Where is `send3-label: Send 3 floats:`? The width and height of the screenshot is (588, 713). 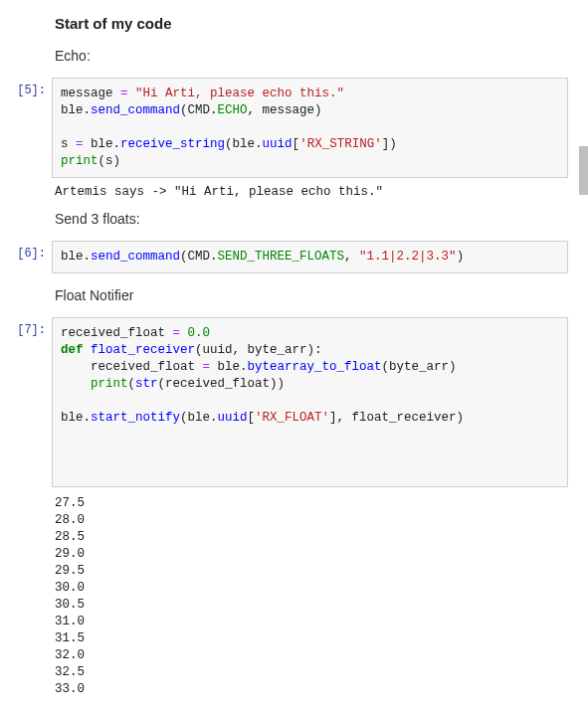
send3-label: Send 3 floats: is located at coordinates (311, 219).